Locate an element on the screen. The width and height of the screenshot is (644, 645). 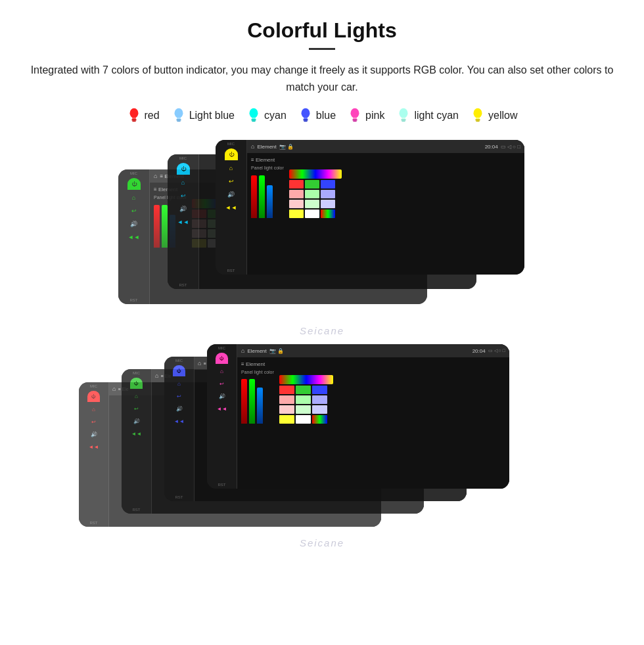
color-list: red Light blue cyan blue is located at coordinates (322, 116).